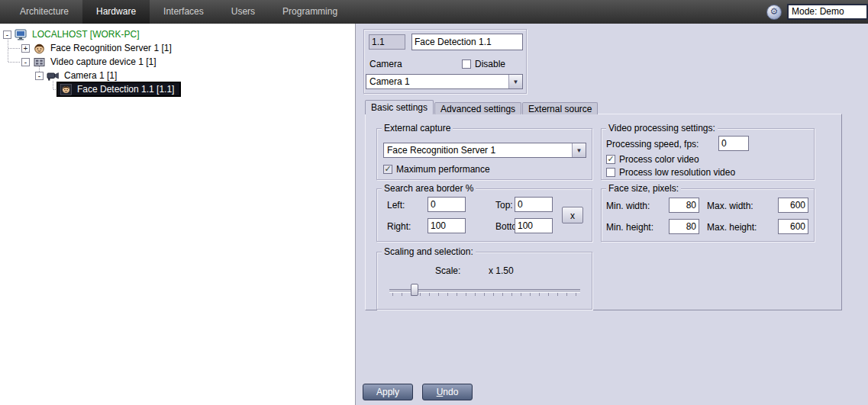 The width and height of the screenshot is (868, 405). What do you see at coordinates (434, 12) in the screenshot?
I see `menubar: Architecture Hardware Interfaces Users P…` at bounding box center [434, 12].